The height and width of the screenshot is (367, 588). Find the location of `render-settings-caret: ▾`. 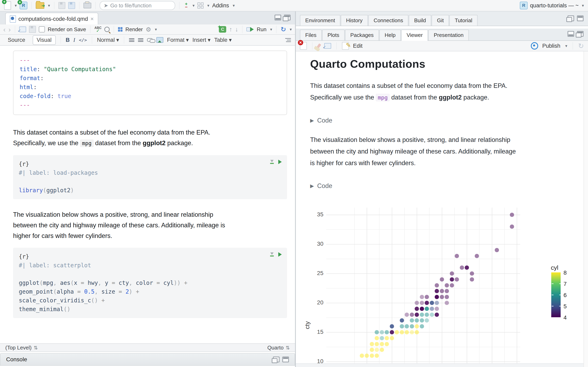

render-settings-caret: ▾ is located at coordinates (156, 29).